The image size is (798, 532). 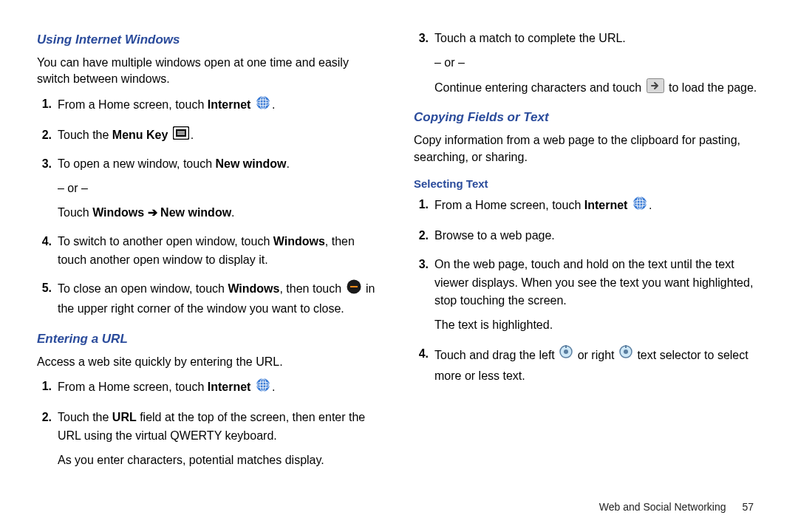 What do you see at coordinates (587, 149) in the screenshot?
I see `intro-copy: Copy information from a web page to the …` at bounding box center [587, 149].